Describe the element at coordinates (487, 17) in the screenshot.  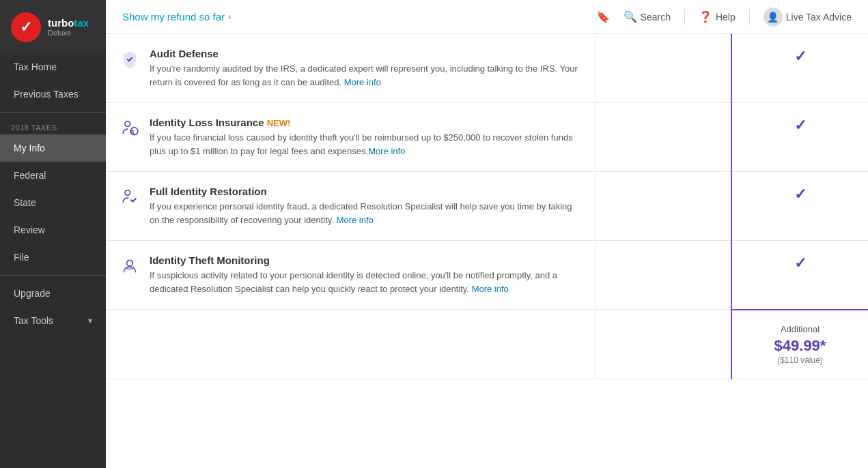
I see `top-bar: Show my refund so far › 🔖 🔍 Search ❓ Hel…` at that location.